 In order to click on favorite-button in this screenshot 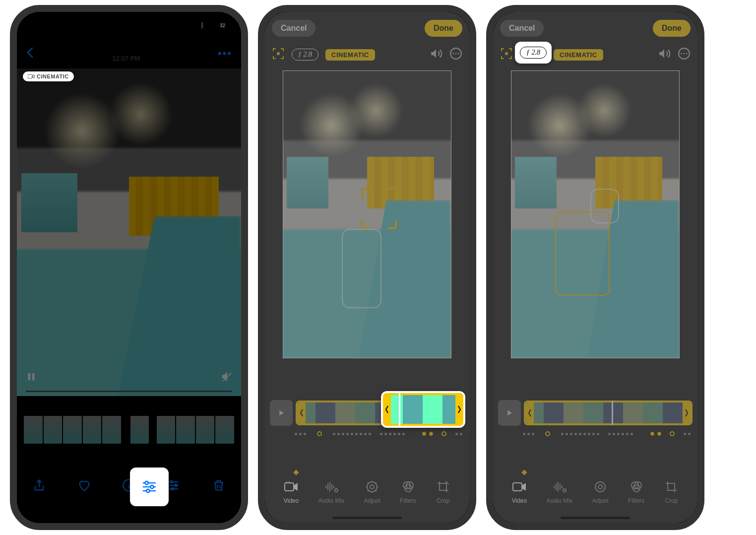, I will do `click(84, 485)`.